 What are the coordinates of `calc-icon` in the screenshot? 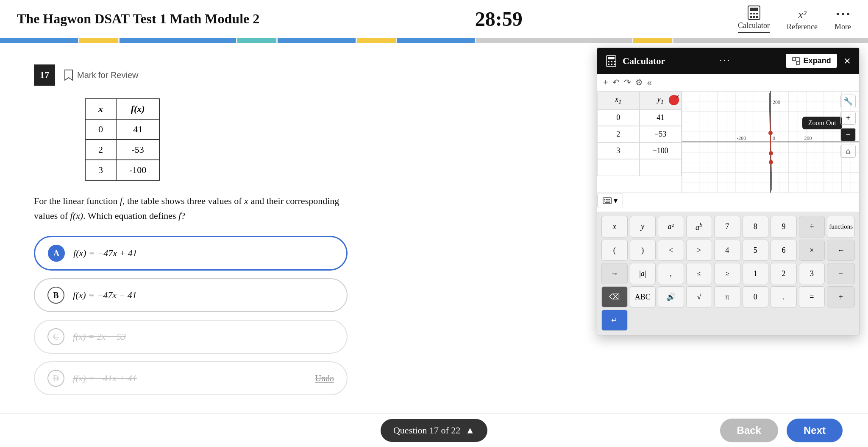 It's located at (612, 61).